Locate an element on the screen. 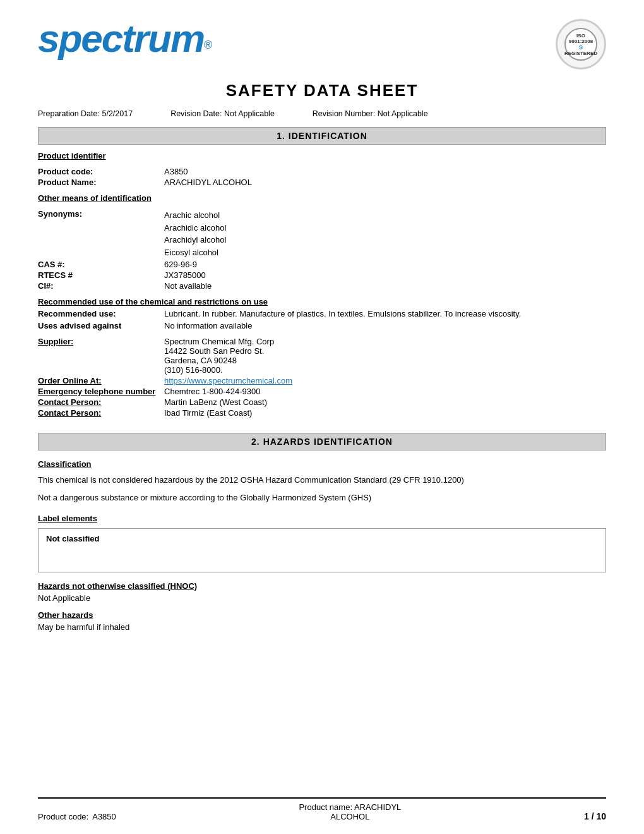 The width and height of the screenshot is (644, 834). synonyms-list: Arachic alcohol Arachidic alcohol Arachi… is located at coordinates (195, 234).